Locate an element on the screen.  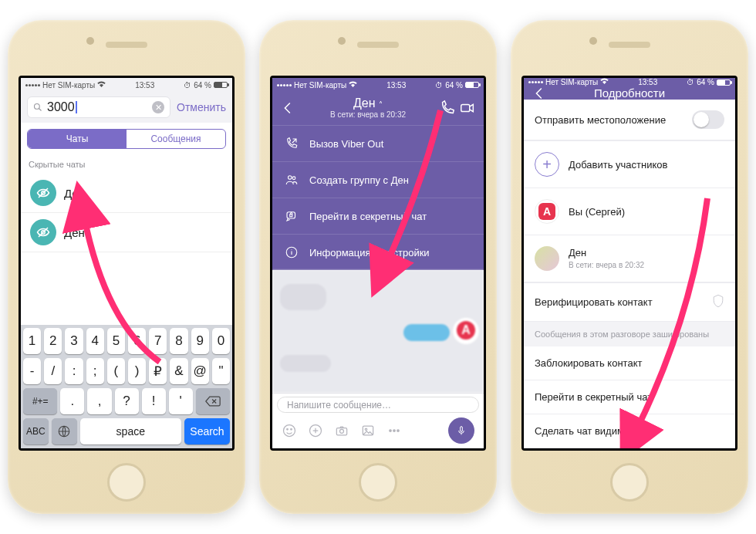
lock-chat-icon is located at coordinates (292, 216).